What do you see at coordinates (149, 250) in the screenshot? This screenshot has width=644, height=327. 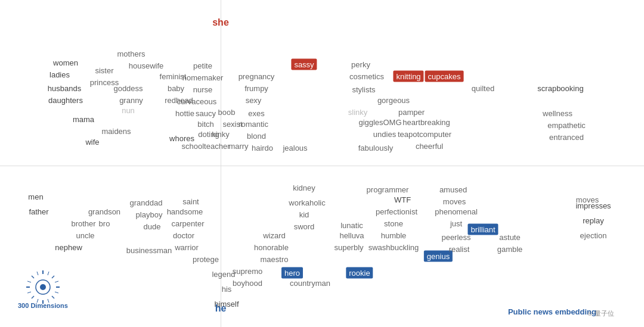 I see `word-businessman: businessman` at bounding box center [149, 250].